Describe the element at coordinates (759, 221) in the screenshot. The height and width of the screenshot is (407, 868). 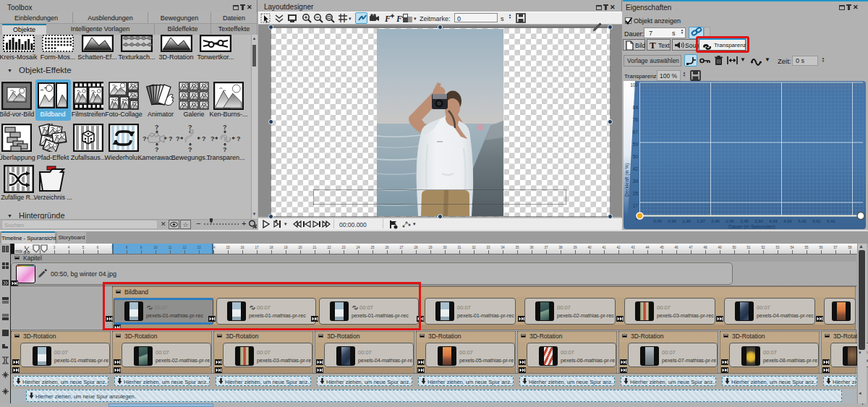
I see `svg-text: 3,94` at that location.